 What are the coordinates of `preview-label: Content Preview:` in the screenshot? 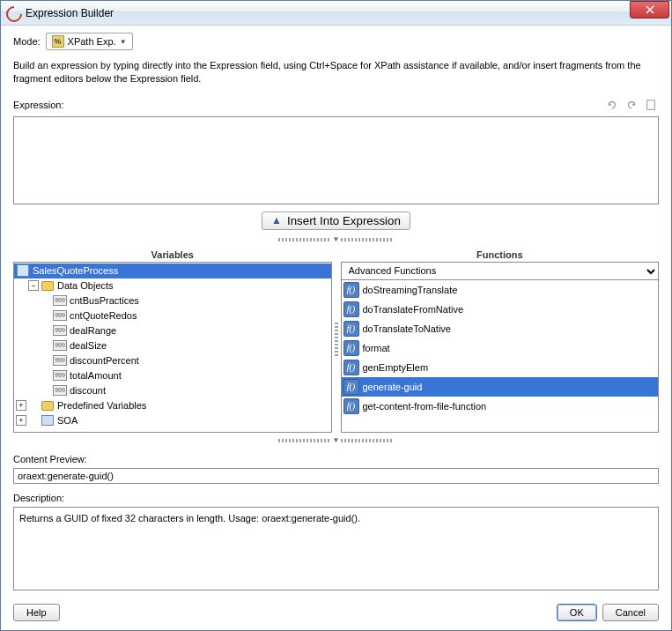 It's located at (336, 459).